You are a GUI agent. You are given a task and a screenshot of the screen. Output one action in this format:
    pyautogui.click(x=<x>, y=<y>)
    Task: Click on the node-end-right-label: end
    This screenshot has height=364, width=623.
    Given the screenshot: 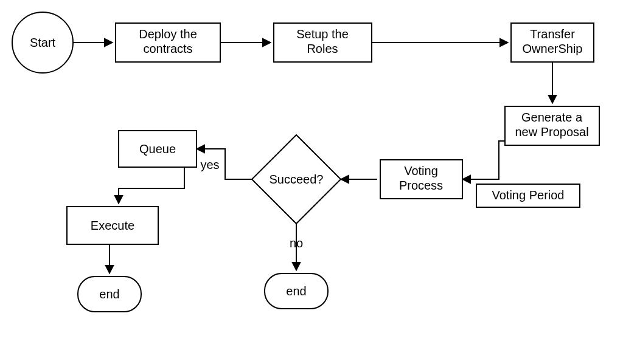 What is the action you would take?
    pyautogui.click(x=296, y=291)
    